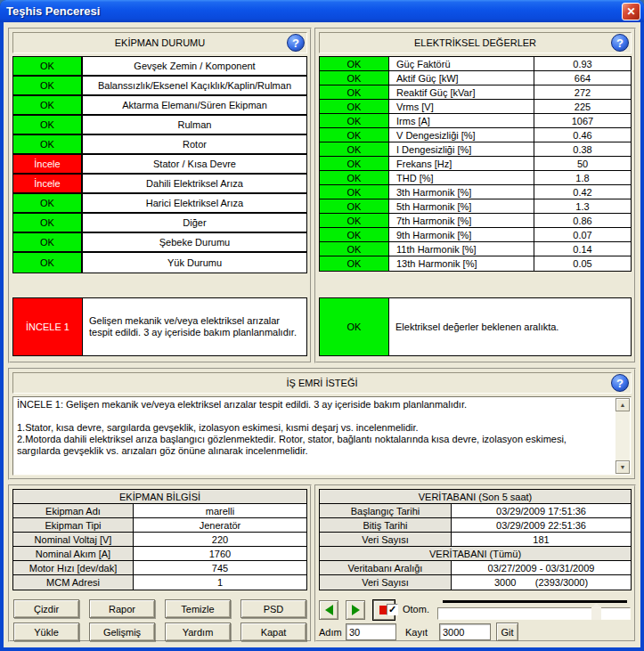  What do you see at coordinates (461, 249) in the screenshot?
I see `label-cell: 11th Harmonik [%]` at bounding box center [461, 249].